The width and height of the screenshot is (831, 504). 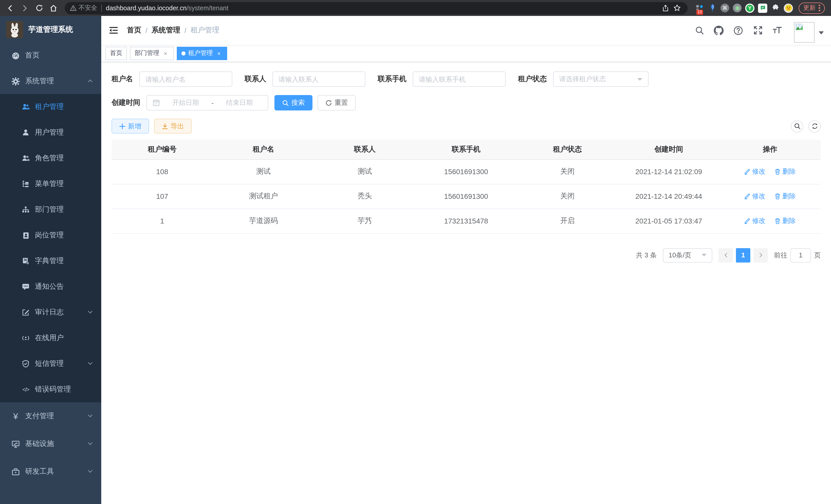 What do you see at coordinates (337, 103) in the screenshot?
I see `reset-button: 重置` at bounding box center [337, 103].